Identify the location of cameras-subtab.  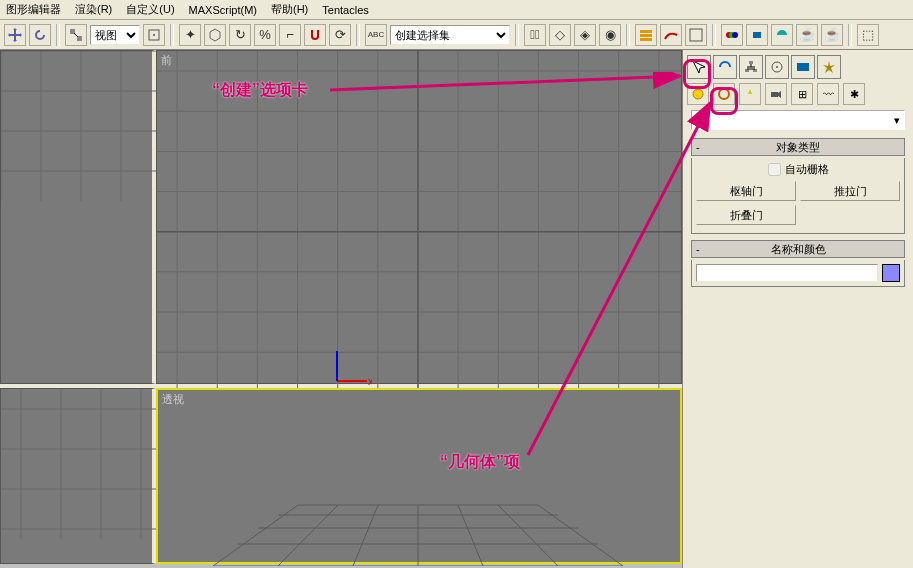
(776, 94).